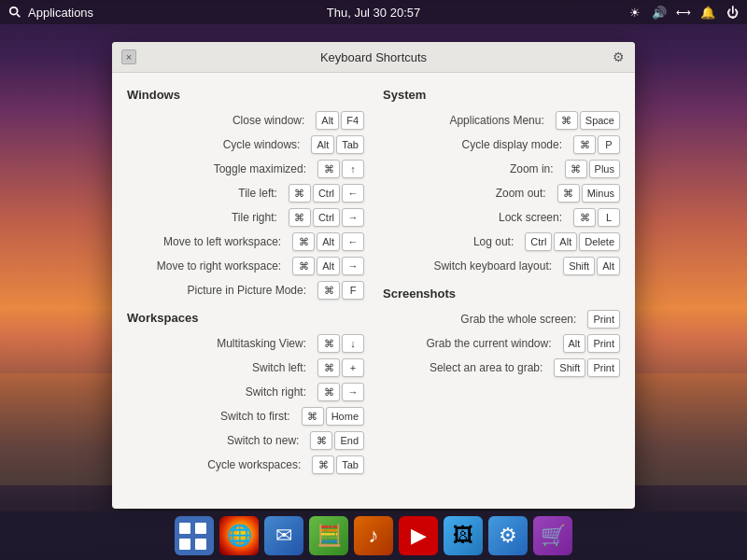 The width and height of the screenshot is (747, 560). What do you see at coordinates (246, 217) in the screenshot?
I see `shortcut-tile-right: Tile right: ⌘ Ctrl →` at bounding box center [246, 217].